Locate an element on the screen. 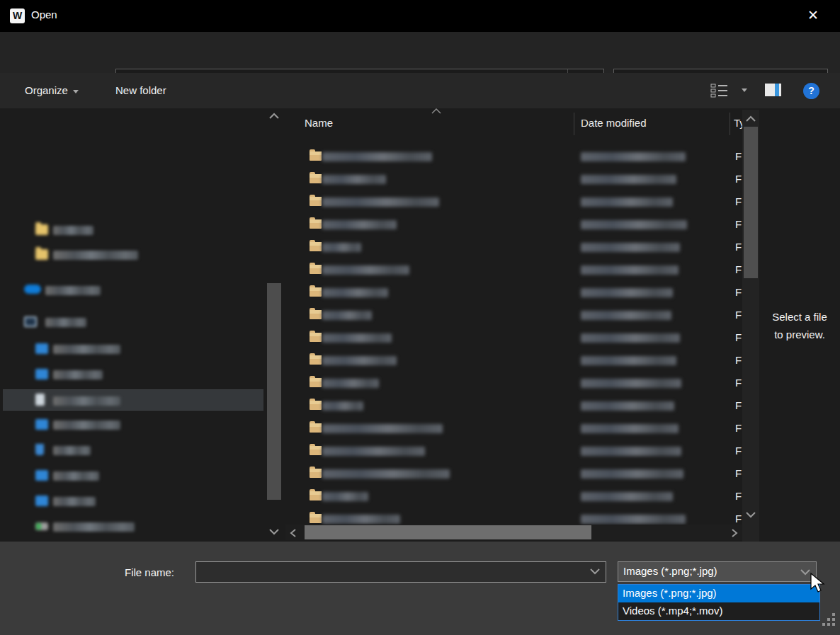 Image resolution: width=840 pixels, height=635 pixels. sort-ascending-icon is located at coordinates (436, 111).